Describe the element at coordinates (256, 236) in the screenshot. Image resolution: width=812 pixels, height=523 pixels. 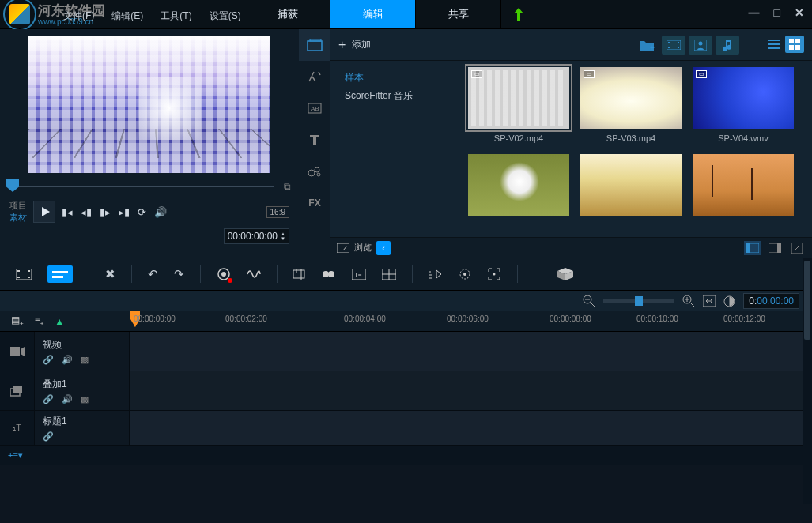
I see `preview-timecode: 00:00:00:00 ▲ ▼` at that location.